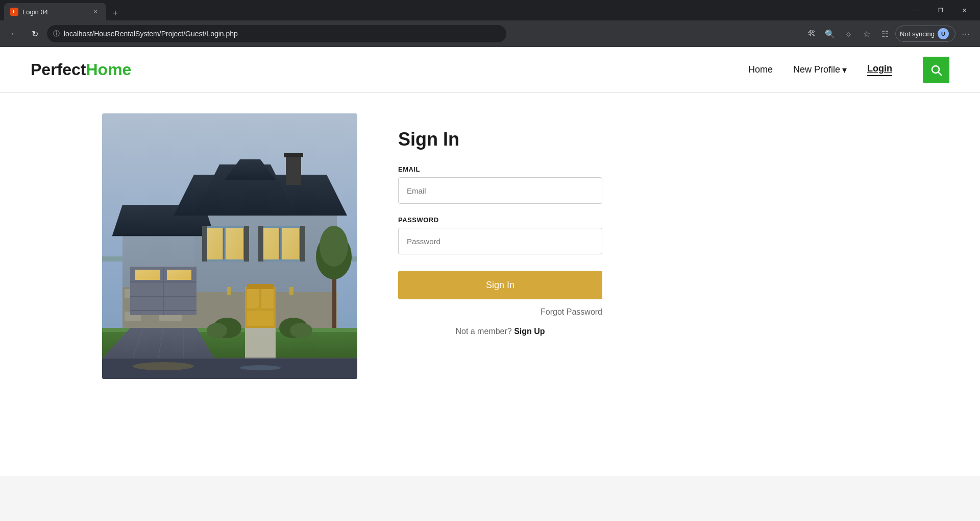  What do you see at coordinates (844, 70) in the screenshot?
I see `dropdown-chevron-icon: ▾` at bounding box center [844, 70].